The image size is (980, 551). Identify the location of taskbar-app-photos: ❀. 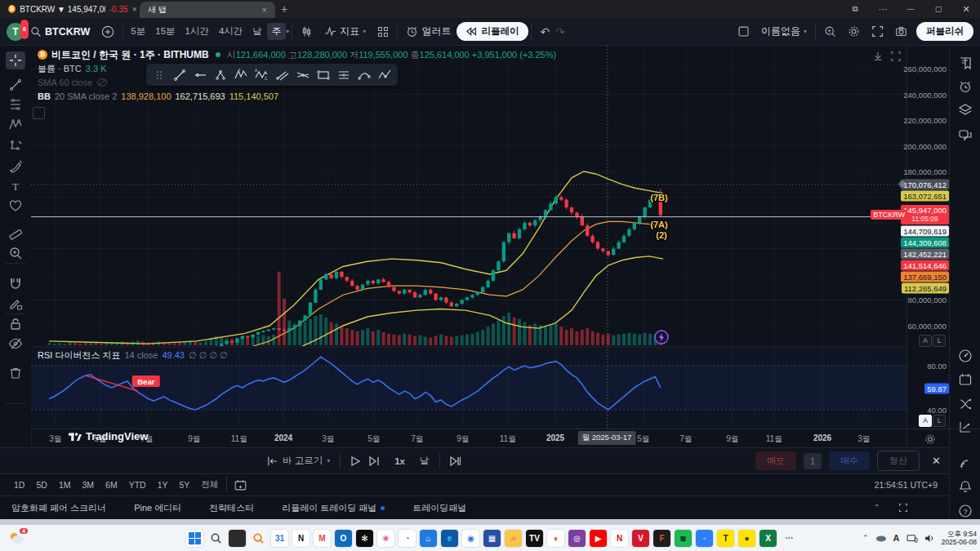
(385, 539).